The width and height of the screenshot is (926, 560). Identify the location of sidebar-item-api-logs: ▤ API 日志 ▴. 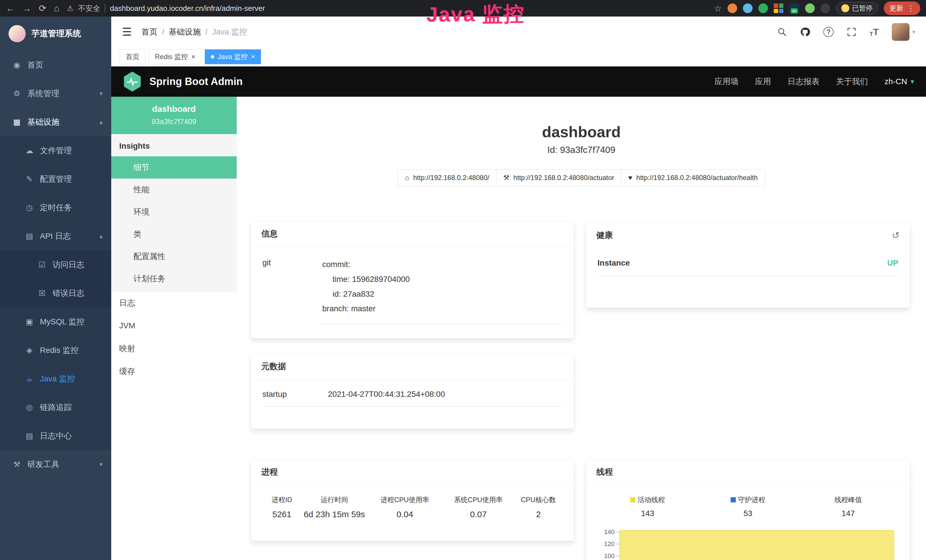
(56, 236).